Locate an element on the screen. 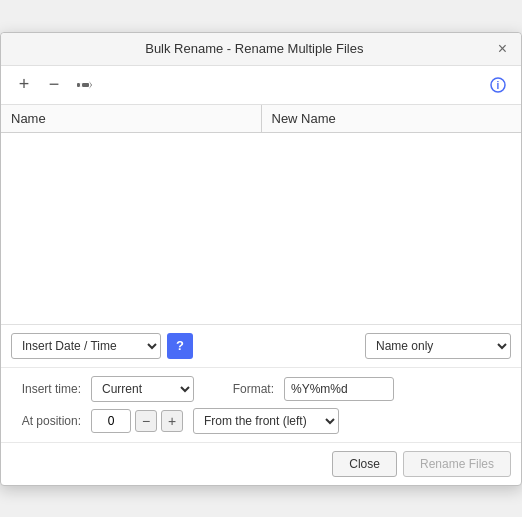 This screenshot has width=522, height=517. info-button: i is located at coordinates (498, 85).